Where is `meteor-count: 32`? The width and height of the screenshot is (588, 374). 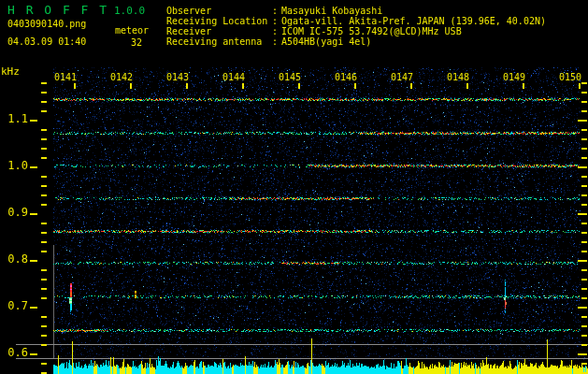 meteor-count: 32 is located at coordinates (136, 43).